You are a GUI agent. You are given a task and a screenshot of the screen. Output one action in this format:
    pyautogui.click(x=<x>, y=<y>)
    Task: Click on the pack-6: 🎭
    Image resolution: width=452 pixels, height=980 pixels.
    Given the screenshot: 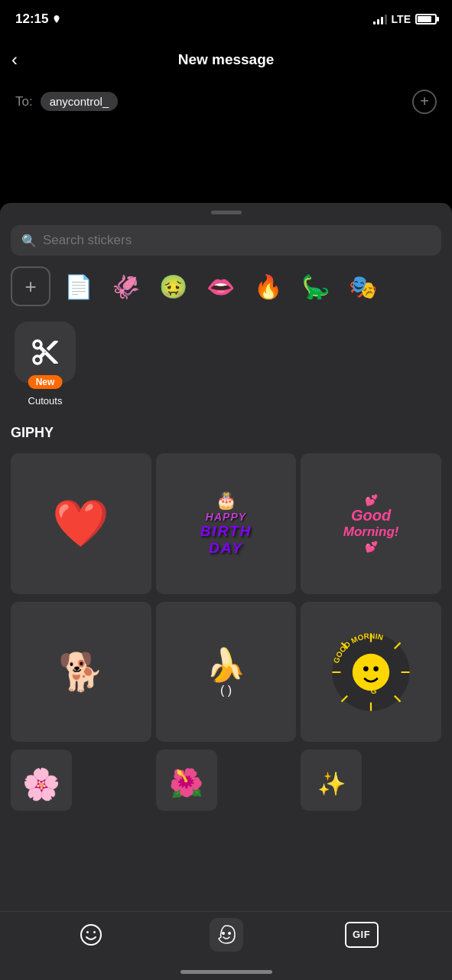 What is the action you would take?
    pyautogui.click(x=363, y=286)
    